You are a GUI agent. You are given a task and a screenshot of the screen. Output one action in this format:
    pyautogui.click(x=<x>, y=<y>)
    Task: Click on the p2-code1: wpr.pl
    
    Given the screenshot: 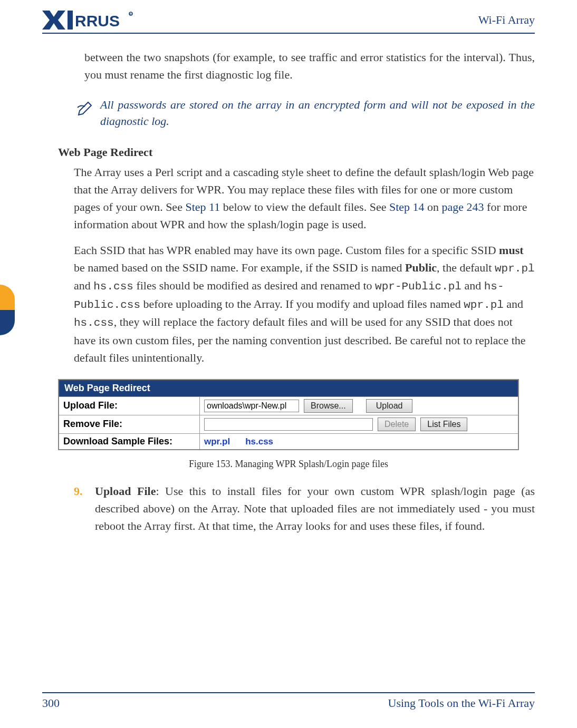 What is the action you would take?
    pyautogui.click(x=515, y=269)
    